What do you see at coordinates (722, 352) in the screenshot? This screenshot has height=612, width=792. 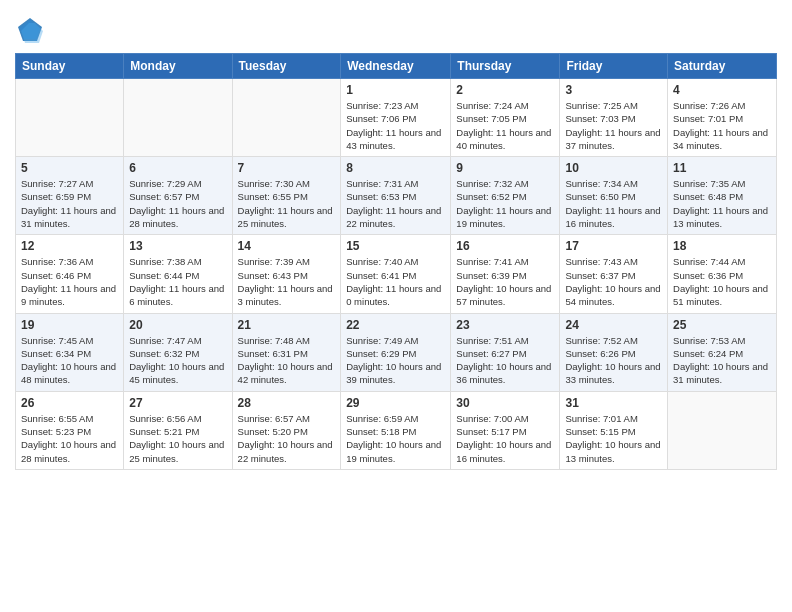 I see `calendar-cell: 25Sunrise: 7:53 AMSunset: 6:24 PMDayligh…` at bounding box center [722, 352].